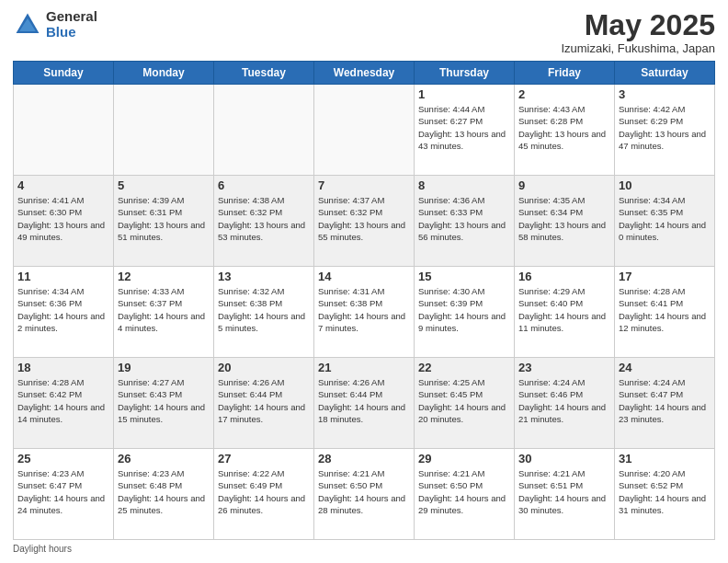 Image resolution: width=728 pixels, height=563 pixels. What do you see at coordinates (364, 219) in the screenshot?
I see `day-info: Sunrise: 4:37 AM Sunset: 6:32 PM Dayligh…` at bounding box center [364, 219].